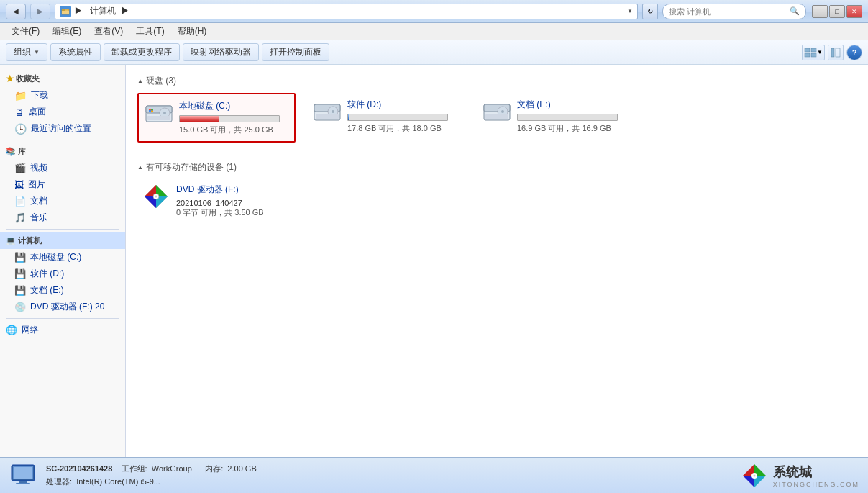  Describe the element at coordinates (347, 12) in the screenshot. I see `address-bar: ▶ 计算机 ▶ ▼` at that location.